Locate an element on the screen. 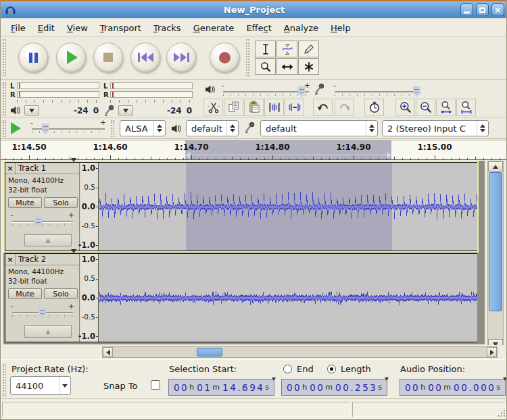 This screenshot has width=507, height=420. menu-file: File is located at coordinates (18, 28).